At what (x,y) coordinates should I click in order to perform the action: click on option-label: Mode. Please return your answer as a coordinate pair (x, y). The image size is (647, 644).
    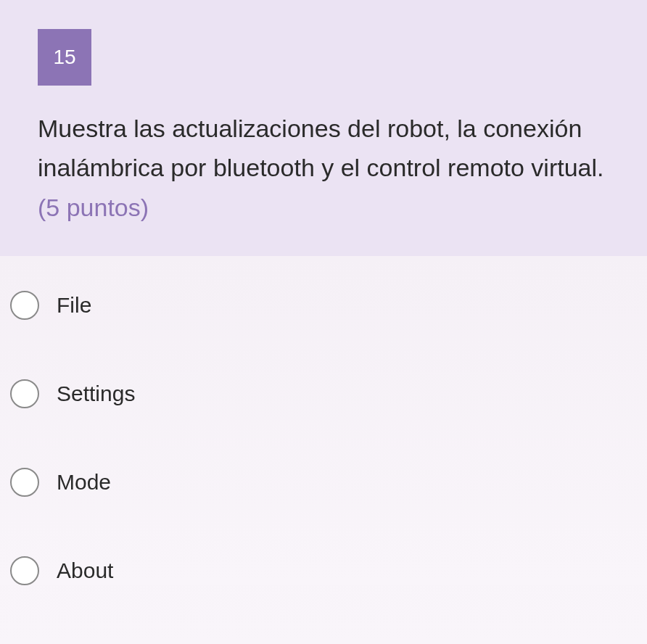
    Looking at the image, I should click on (84, 482).